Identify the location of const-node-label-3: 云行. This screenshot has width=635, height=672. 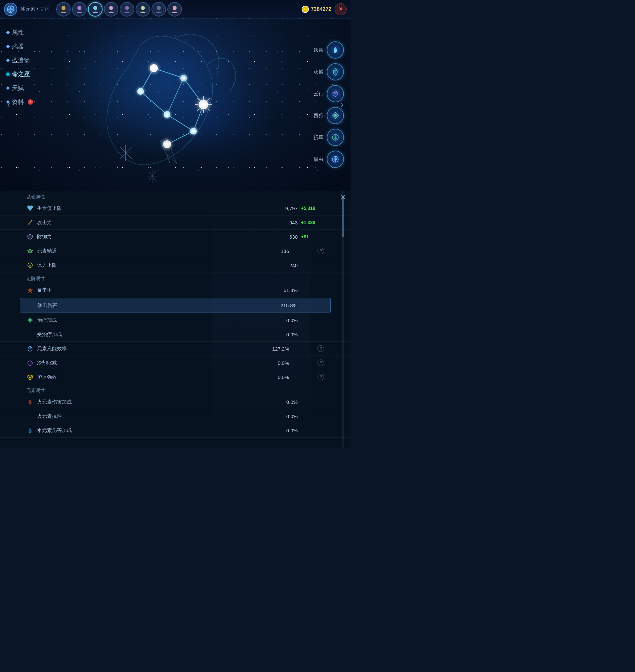
(319, 94).